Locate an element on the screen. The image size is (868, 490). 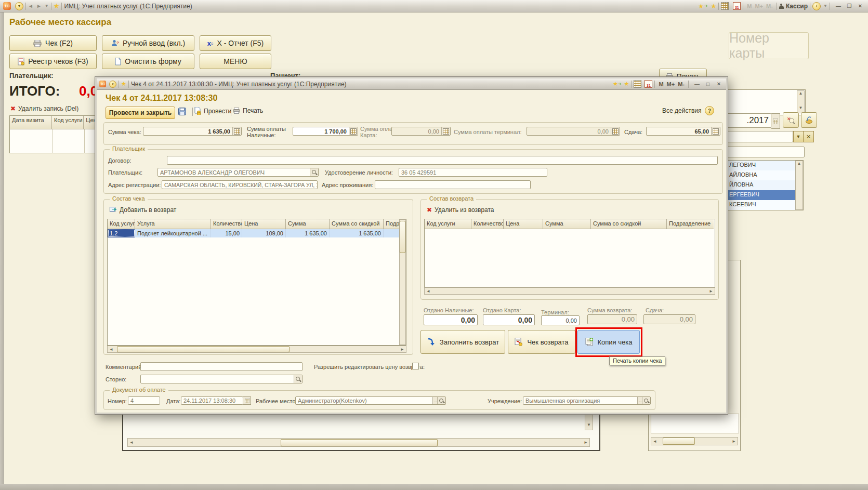
panel-hscrollbar: ◄ ► is located at coordinates (359, 443).